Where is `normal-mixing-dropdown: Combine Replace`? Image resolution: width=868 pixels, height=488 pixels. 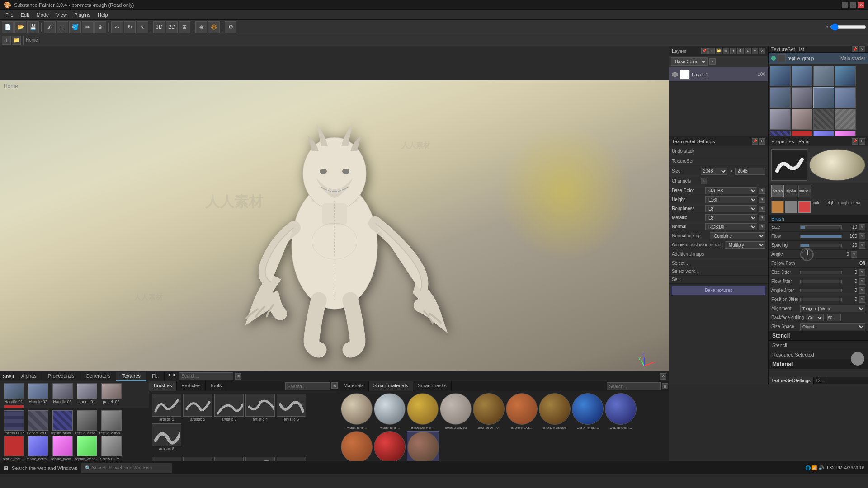
normal-mixing-dropdown: Combine Replace is located at coordinates (738, 236).